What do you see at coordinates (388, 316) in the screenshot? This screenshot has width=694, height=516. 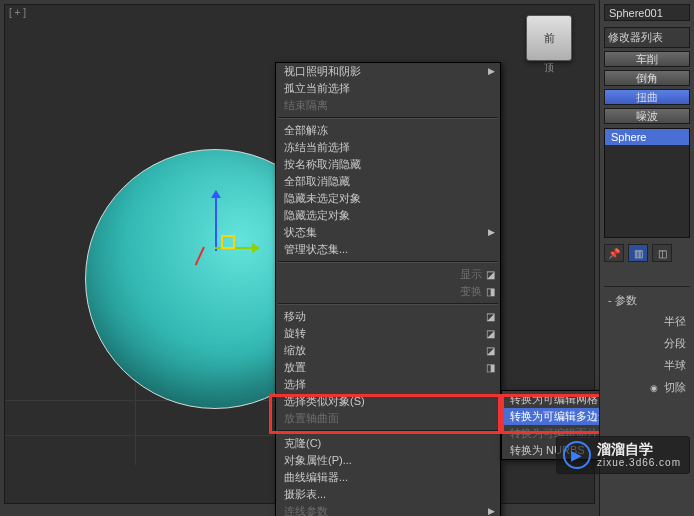 I see `menu-item: 移动` at bounding box center [388, 316].